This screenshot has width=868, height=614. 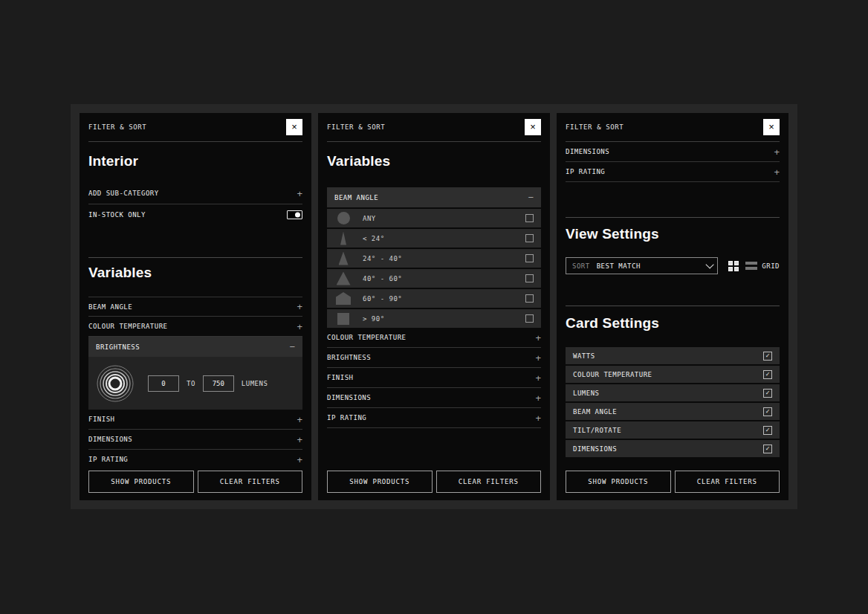 I want to click on card-option-watts: WATTS ✓, so click(x=673, y=355).